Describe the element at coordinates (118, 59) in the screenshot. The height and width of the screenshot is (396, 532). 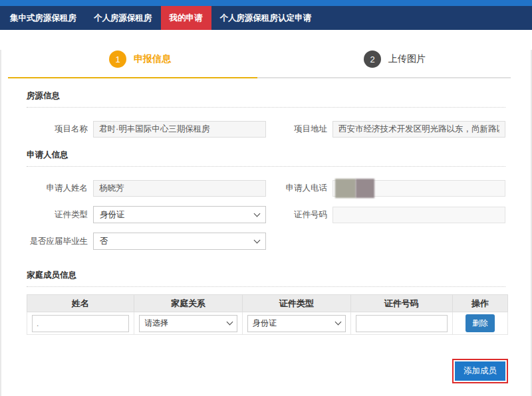
I see `step-1-circle: 1` at that location.